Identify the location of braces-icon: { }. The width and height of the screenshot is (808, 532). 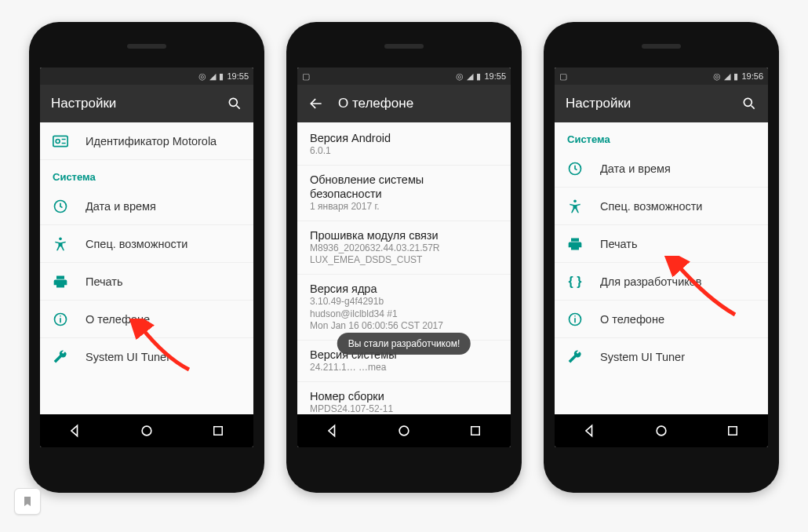
(575, 282).